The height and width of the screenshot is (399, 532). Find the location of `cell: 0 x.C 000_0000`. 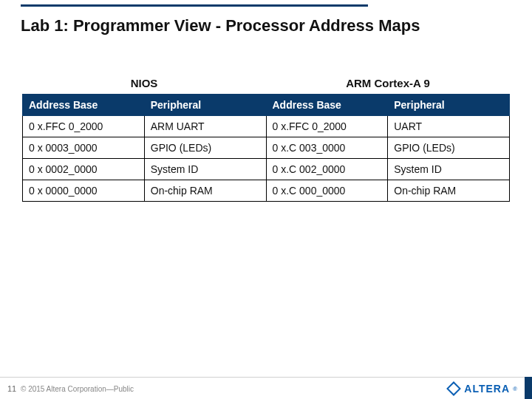

cell: 0 x.C 000_0000 is located at coordinates (327, 191).